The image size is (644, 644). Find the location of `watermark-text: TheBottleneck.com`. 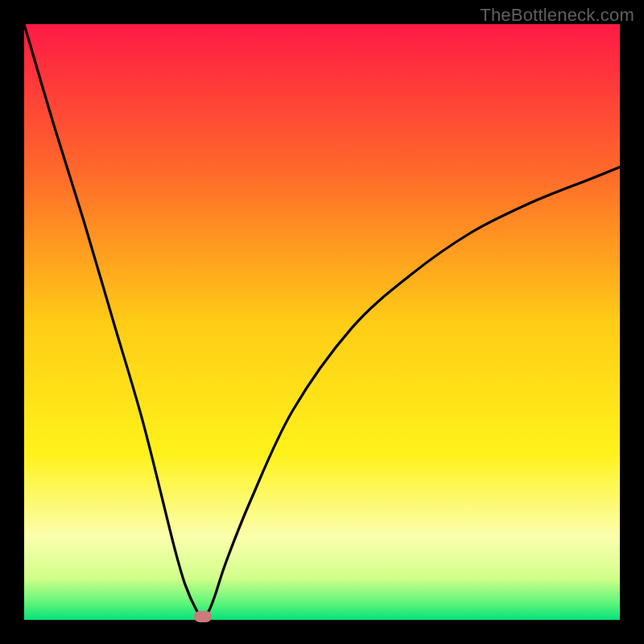

watermark-text: TheBottleneck.com is located at coordinates (557, 15).